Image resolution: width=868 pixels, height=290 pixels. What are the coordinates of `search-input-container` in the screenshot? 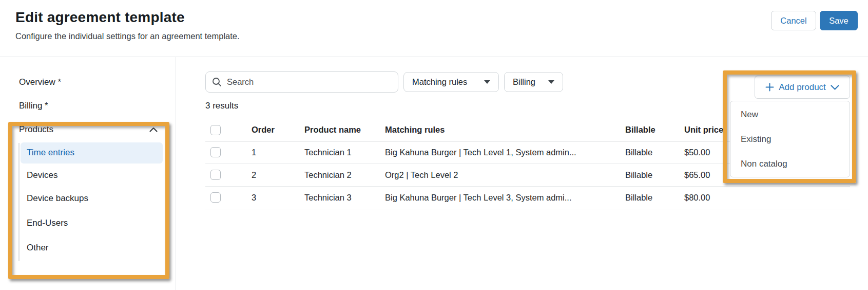 It's located at (302, 82).